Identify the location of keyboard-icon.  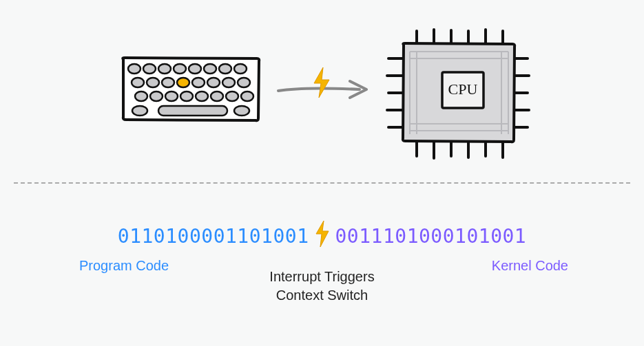
(191, 89).